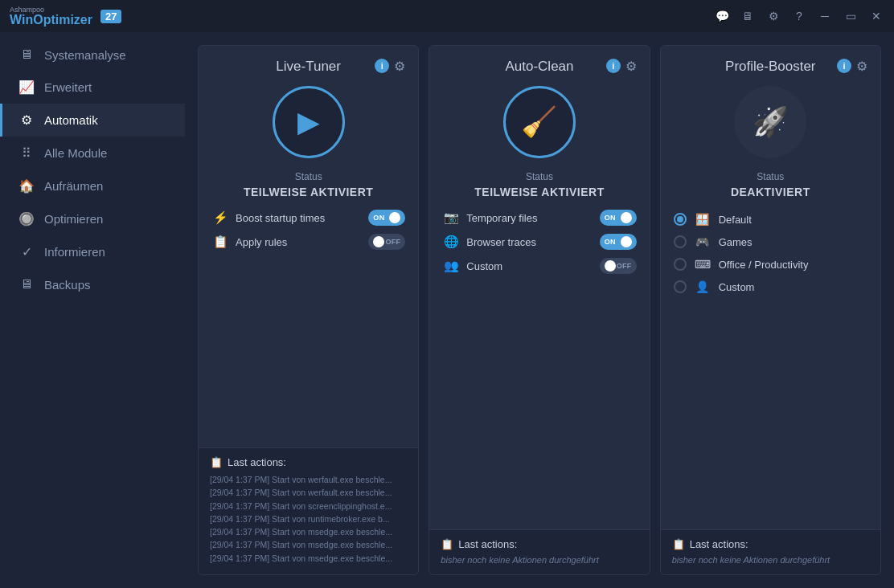 The height and width of the screenshot is (588, 894). What do you see at coordinates (92, 252) in the screenshot?
I see `sidebar-item-informieren: ✓ Informieren` at bounding box center [92, 252].